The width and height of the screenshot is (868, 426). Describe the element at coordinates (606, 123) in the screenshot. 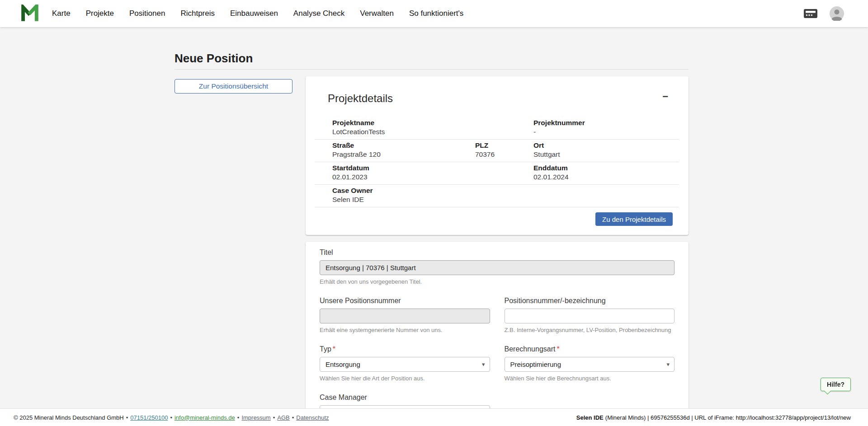

I see `field-label: Projektnummer` at that location.